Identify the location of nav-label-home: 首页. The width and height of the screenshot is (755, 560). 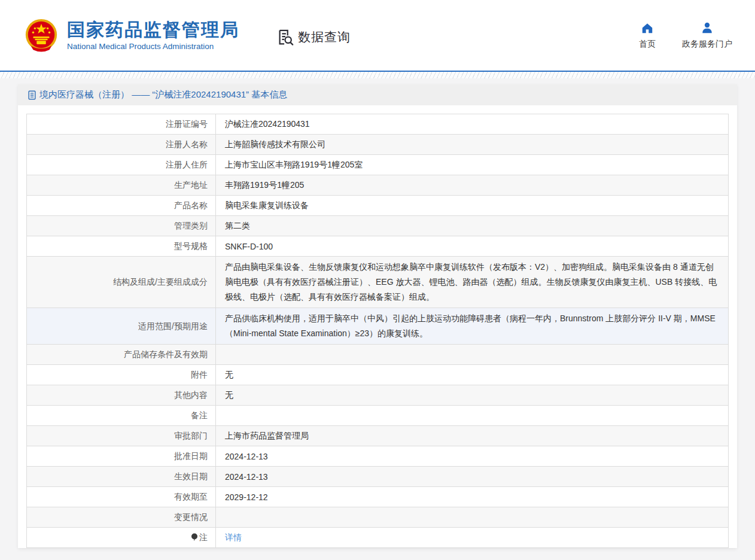
(647, 44).